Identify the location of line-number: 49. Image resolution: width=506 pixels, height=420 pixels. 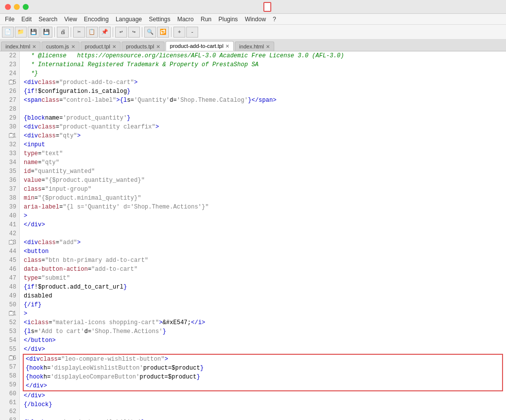
(12, 296).